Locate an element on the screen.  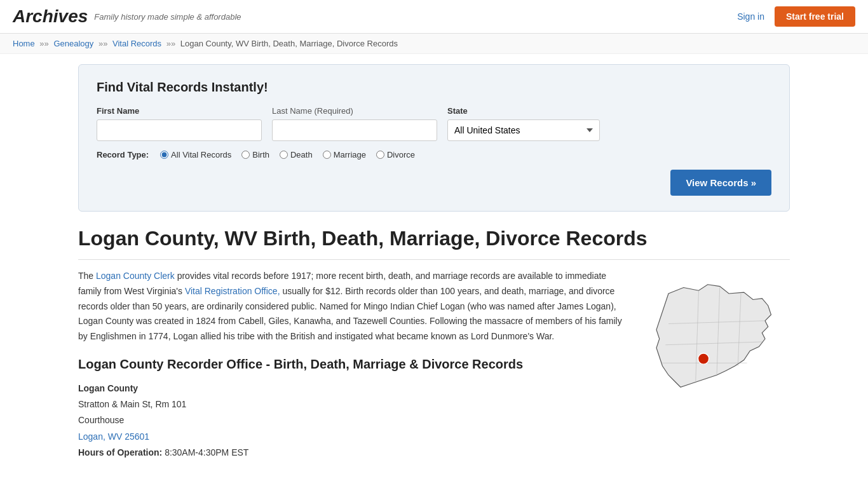
first-name-group: First Name is located at coordinates (179, 123).